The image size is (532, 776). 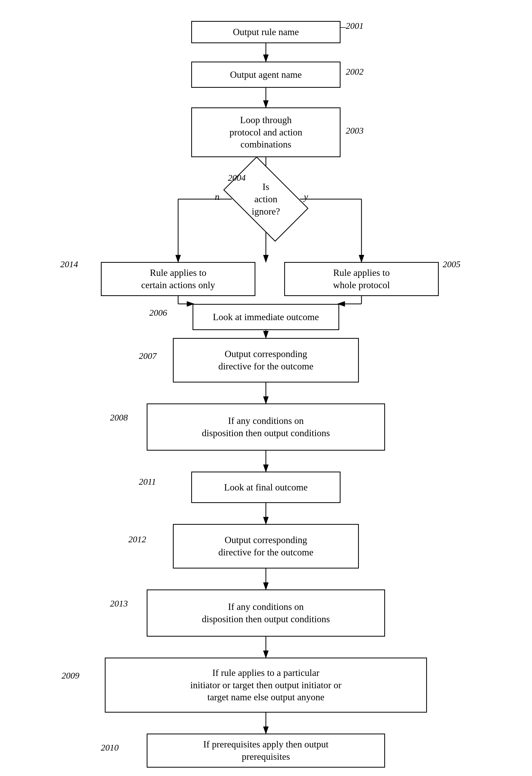 I want to click on box-2007: Output correspondingdirective for the ou…, so click(x=266, y=360).